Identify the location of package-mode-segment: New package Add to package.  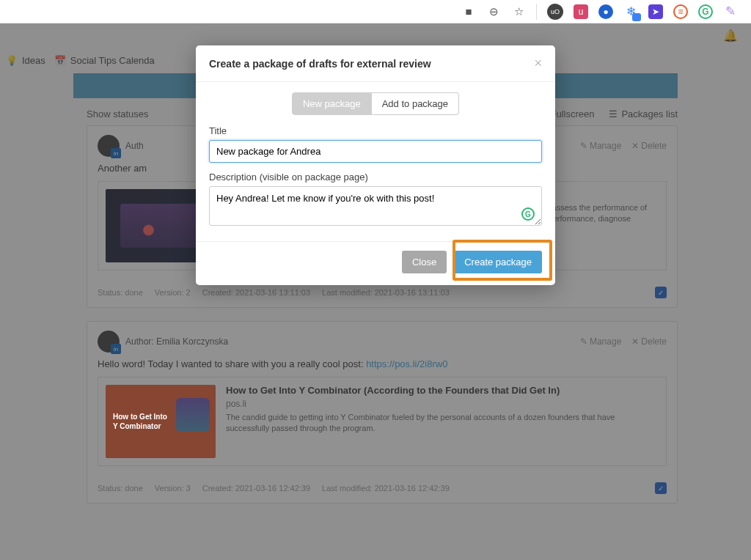
(376, 104).